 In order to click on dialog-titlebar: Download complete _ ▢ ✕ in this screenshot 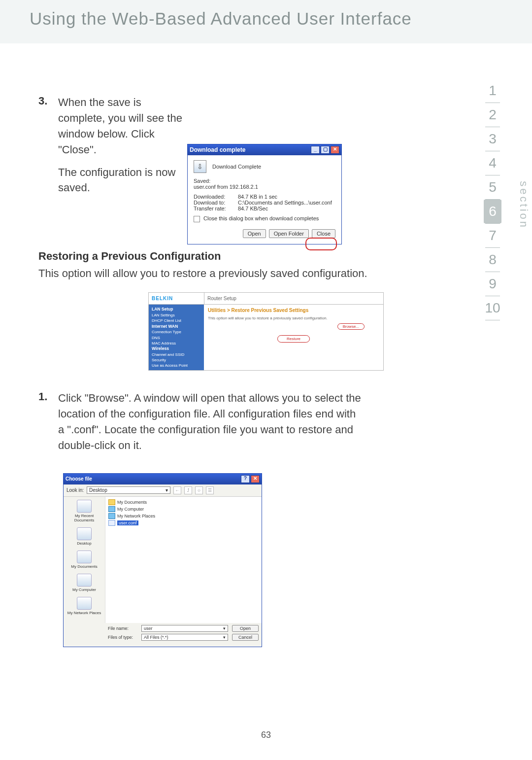, I will do `click(265, 150)`.